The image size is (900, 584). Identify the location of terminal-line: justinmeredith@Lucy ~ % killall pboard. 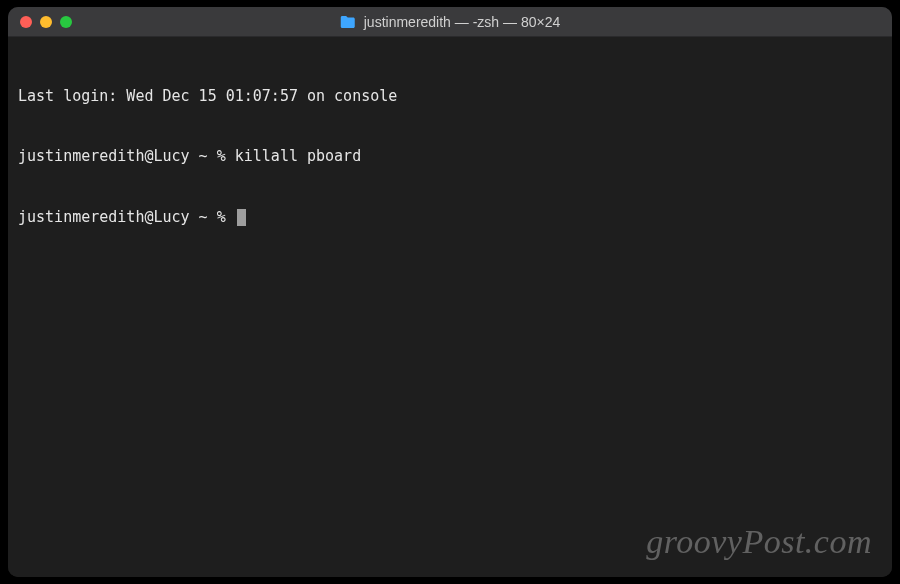
(450, 156).